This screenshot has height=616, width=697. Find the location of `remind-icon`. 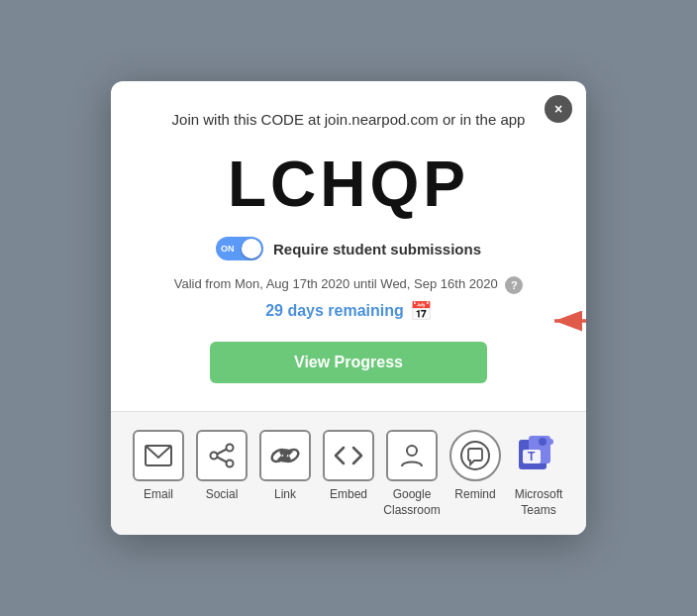

remind-icon is located at coordinates (475, 456).